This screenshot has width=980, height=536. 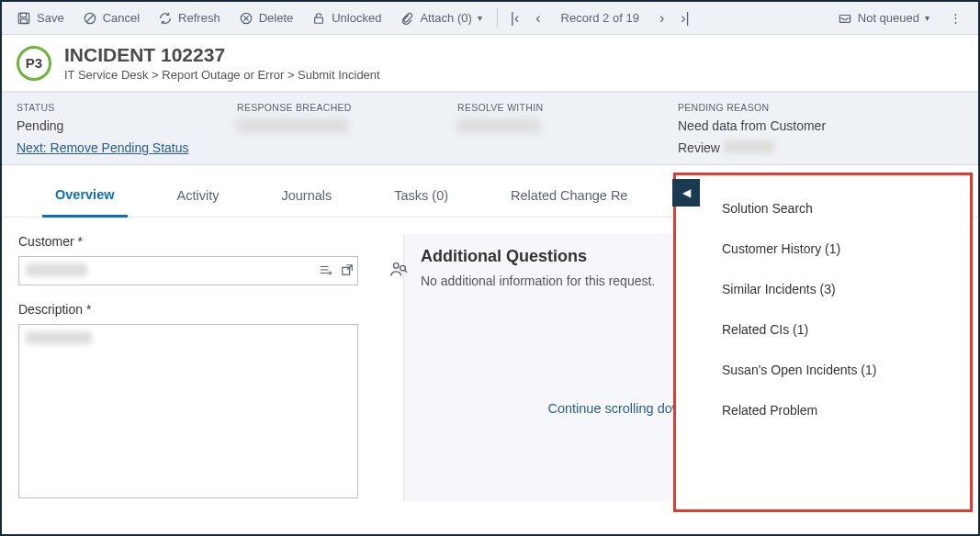 What do you see at coordinates (399, 270) in the screenshot?
I see `person-search-icon` at bounding box center [399, 270].